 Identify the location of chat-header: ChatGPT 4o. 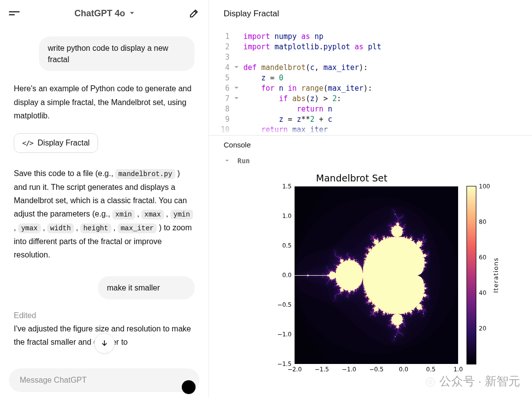
(104, 12).